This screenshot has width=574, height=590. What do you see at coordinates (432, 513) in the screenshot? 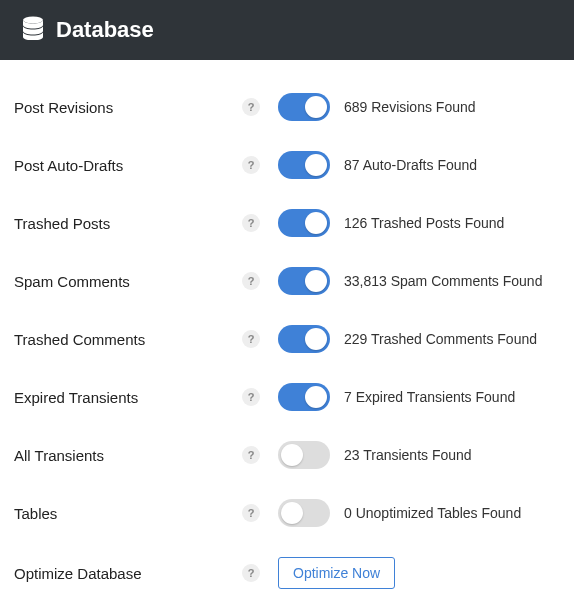
I see `status-text: 0 Unoptimized Tables Found` at bounding box center [432, 513].